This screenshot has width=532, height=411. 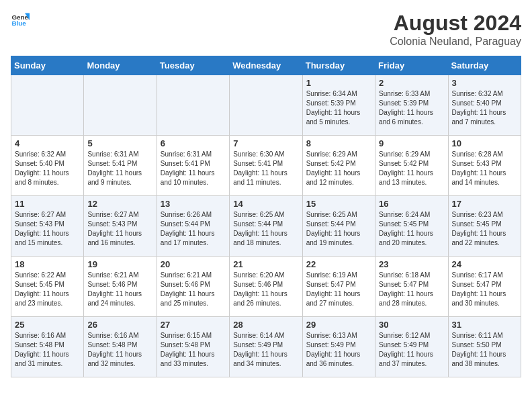 What do you see at coordinates (47, 325) in the screenshot?
I see `day-number: 25` at bounding box center [47, 325].